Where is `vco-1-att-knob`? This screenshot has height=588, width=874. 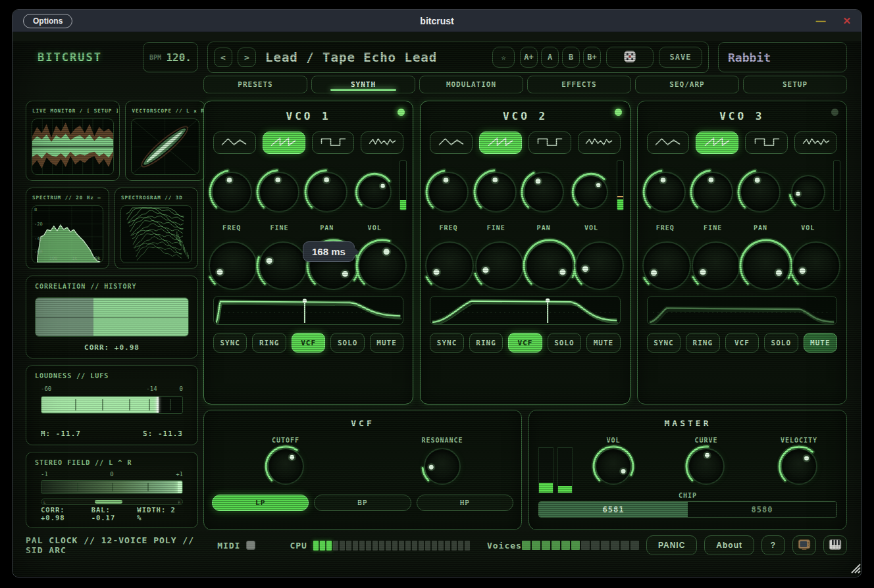
vco-1-att-knob is located at coordinates (233, 266).